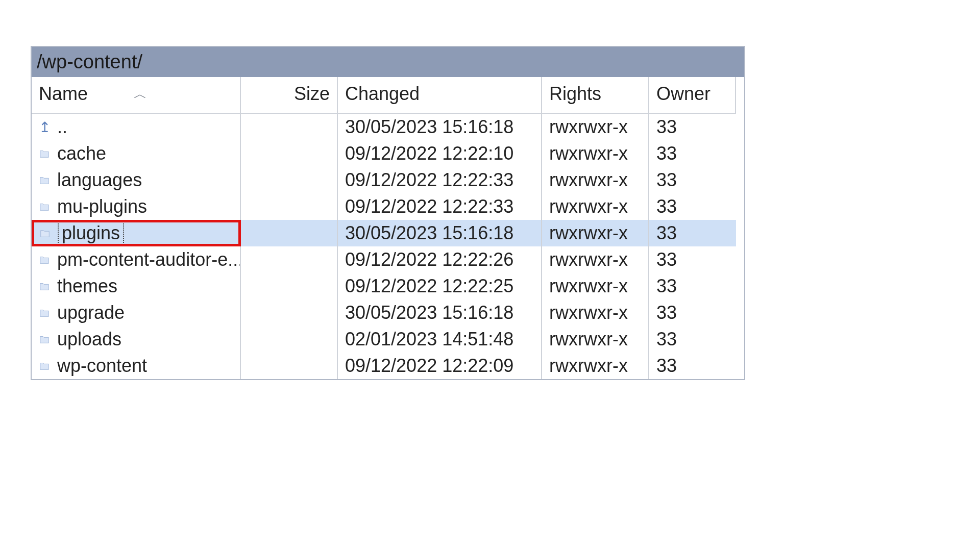 The width and height of the screenshot is (980, 551). Describe the element at coordinates (683, 94) in the screenshot. I see `column-label: Owner` at that location.